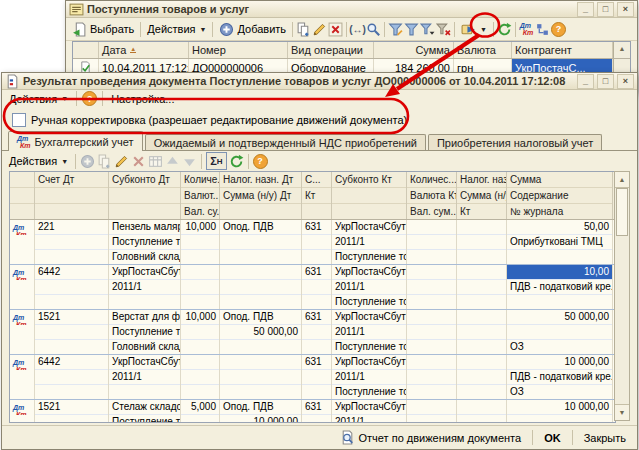 The image size is (639, 450). What do you see at coordinates (622, 50) in the screenshot?
I see `list-scroll-up: ▲` at bounding box center [622, 50].